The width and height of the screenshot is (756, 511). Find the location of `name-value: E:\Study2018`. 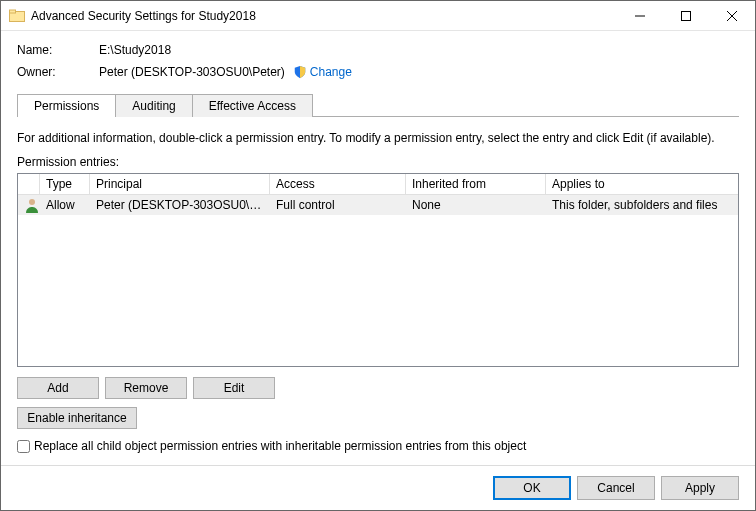

name-value: E:\Study2018 is located at coordinates (135, 50).